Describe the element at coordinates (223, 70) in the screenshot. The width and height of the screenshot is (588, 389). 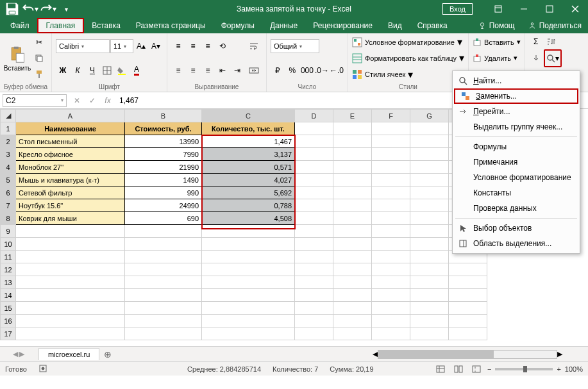
I see `indent-dec-icon: ⇤` at that location.